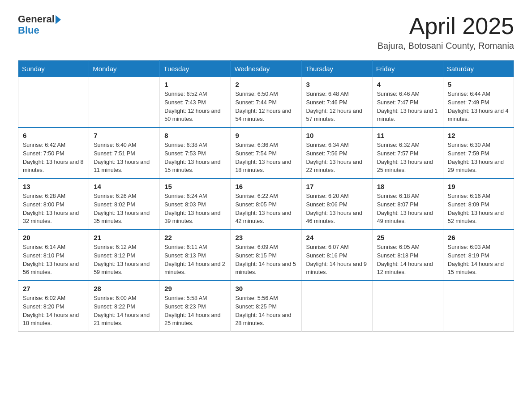  I want to click on day-number: 23, so click(266, 237).